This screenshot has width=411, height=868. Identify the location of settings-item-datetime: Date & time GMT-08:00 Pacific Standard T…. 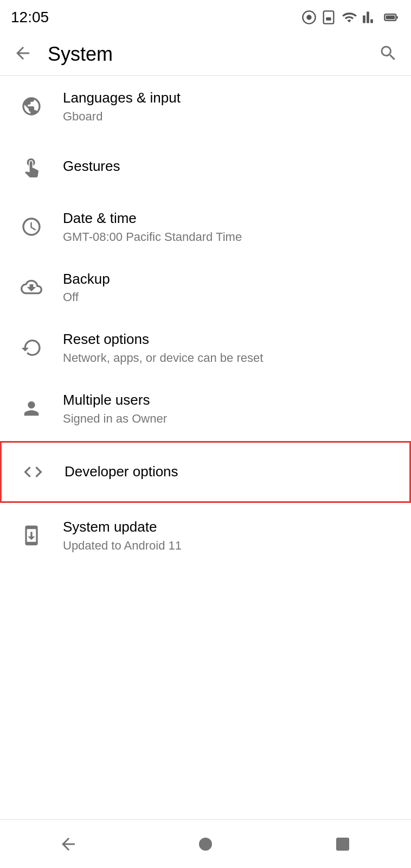
(206, 227).